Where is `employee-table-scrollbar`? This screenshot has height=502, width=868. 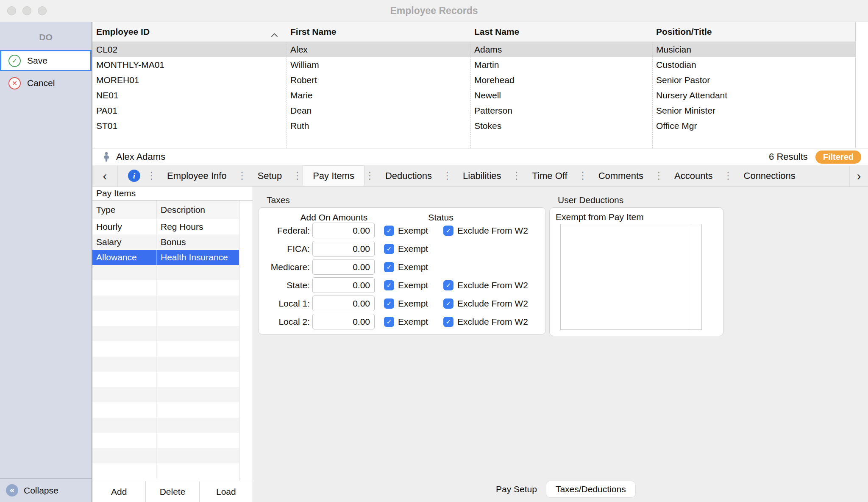
employee-table-scrollbar is located at coordinates (862, 85).